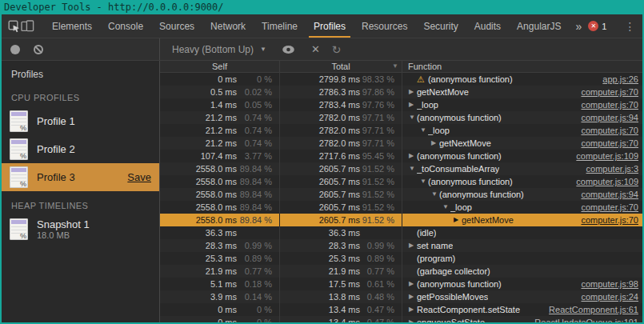 This screenshot has width=644, height=324. Describe the element at coordinates (228, 26) in the screenshot. I see `tab-network: Network` at that location.